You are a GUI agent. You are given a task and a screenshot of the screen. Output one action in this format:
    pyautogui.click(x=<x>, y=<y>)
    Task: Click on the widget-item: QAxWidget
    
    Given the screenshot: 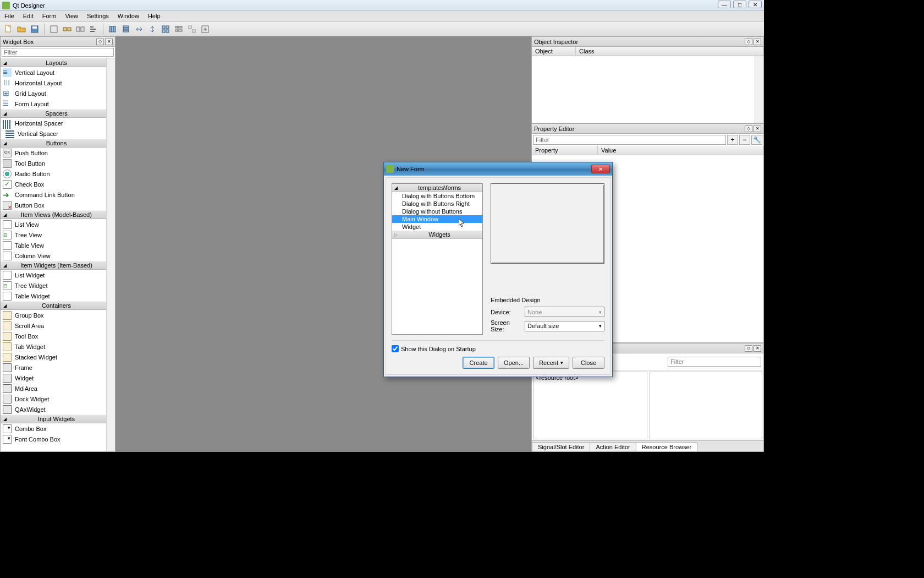 What is the action you would take?
    pyautogui.click(x=53, y=410)
    